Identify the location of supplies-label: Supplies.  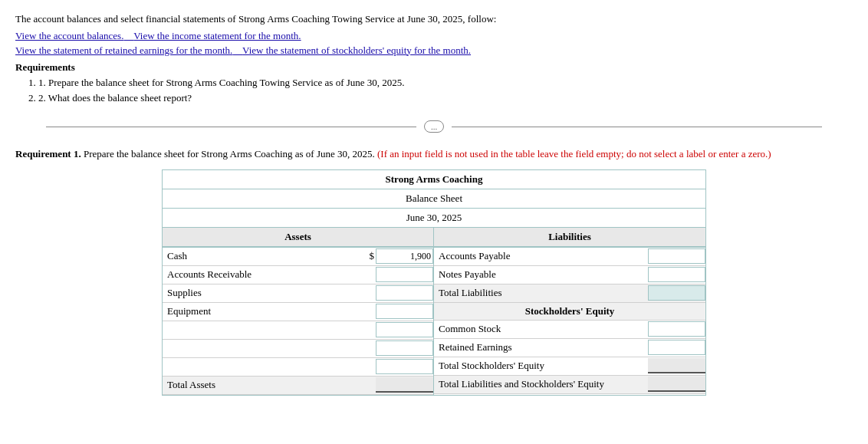
(269, 293).